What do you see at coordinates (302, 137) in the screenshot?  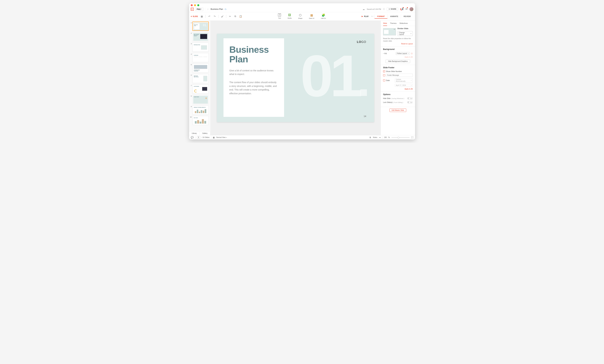 I see `status-bar: 💬 / 16 Slides ▦ Normal View 🗎 Notes ⇥ 13…` at bounding box center [302, 137].